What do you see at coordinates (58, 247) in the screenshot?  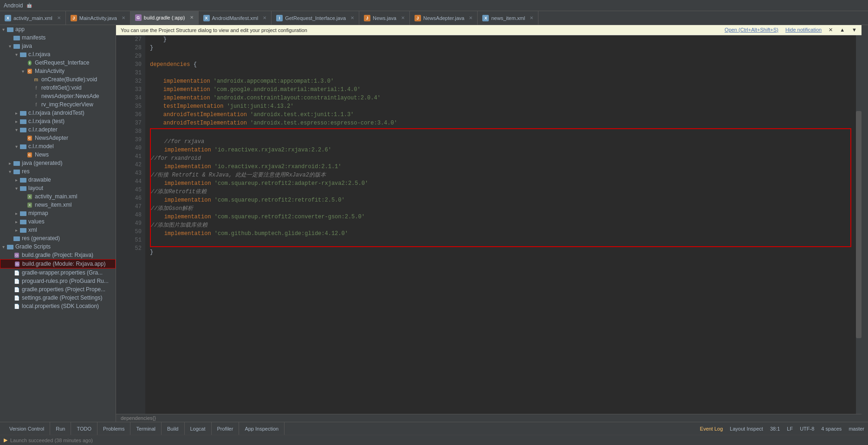 I see `sidebar-item-26: ▾Gradle Scripts` at bounding box center [58, 247].